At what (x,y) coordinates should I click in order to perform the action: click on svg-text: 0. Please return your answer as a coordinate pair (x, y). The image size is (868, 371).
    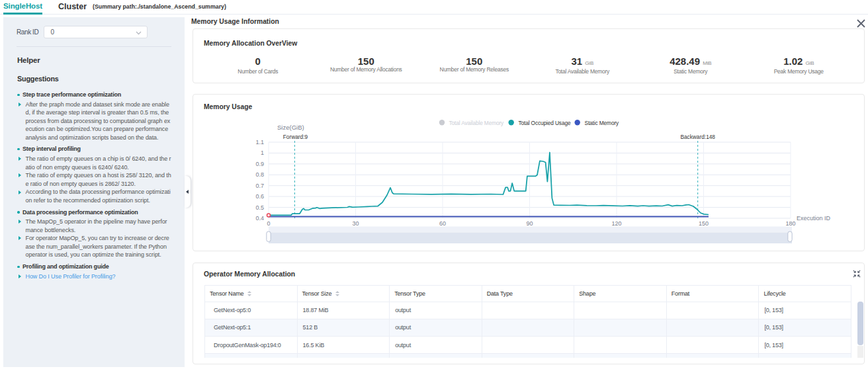
    Looking at the image, I should click on (269, 224).